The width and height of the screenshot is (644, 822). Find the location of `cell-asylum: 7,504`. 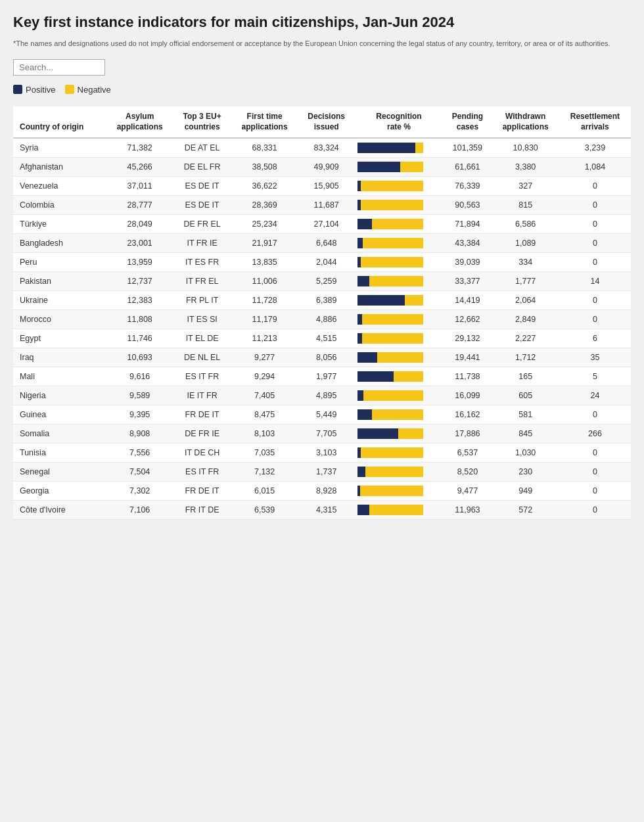

cell-asylum: 7,504 is located at coordinates (139, 472).